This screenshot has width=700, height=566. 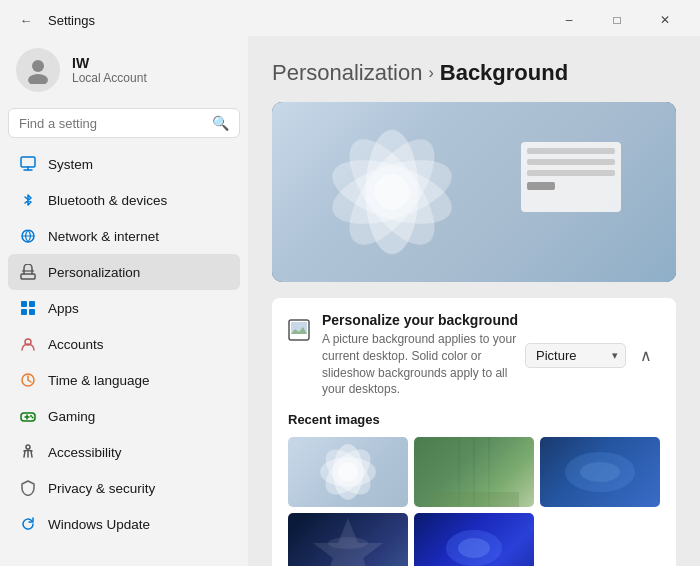 What do you see at coordinates (541, 186) in the screenshot?
I see `preview-btn` at bounding box center [541, 186].